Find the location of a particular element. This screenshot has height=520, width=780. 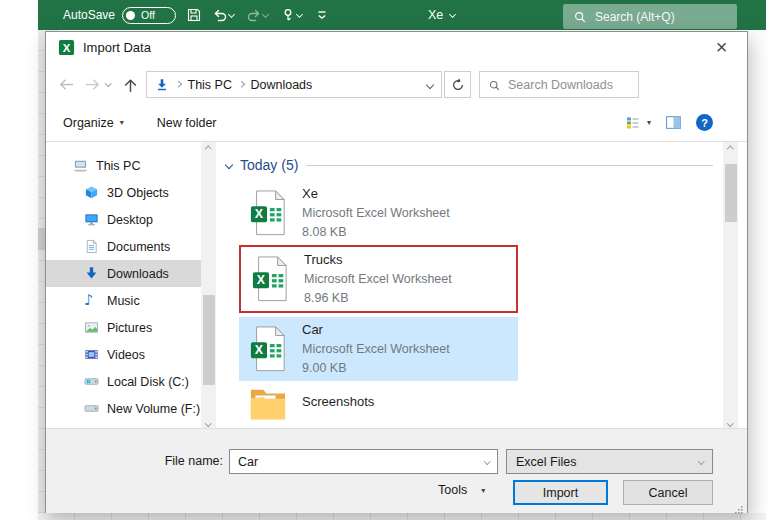

file-name-combo is located at coordinates (364, 462).